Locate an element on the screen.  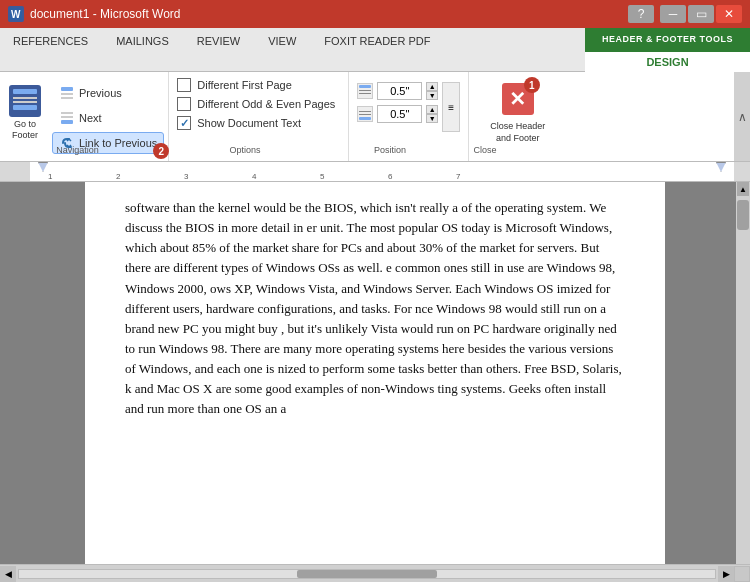
different-odd-checkbox is located at coordinates (184, 104).